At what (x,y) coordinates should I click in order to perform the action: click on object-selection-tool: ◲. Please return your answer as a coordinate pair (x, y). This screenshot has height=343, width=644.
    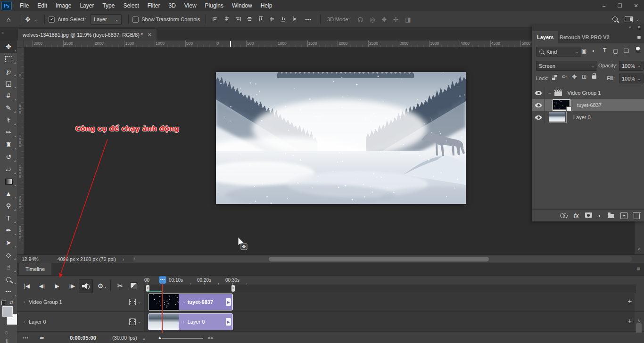
    Looking at the image, I should click on (8, 83).